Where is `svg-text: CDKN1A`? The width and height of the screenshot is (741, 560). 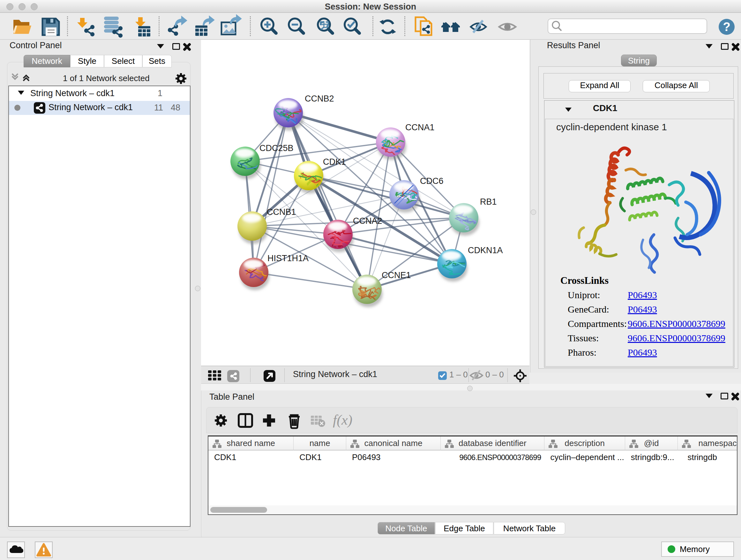 svg-text: CDKN1A is located at coordinates (485, 250).